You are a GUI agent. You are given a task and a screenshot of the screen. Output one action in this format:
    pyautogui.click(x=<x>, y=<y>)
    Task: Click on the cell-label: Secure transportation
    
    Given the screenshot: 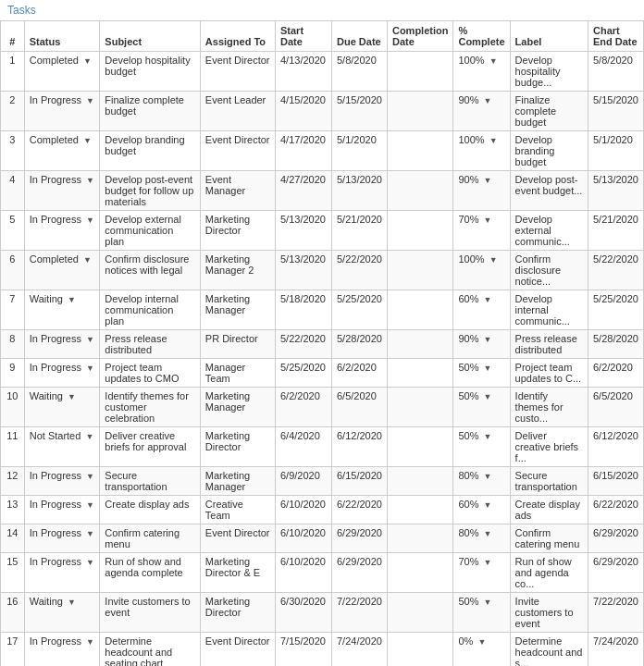 What is the action you would take?
    pyautogui.click(x=549, y=481)
    